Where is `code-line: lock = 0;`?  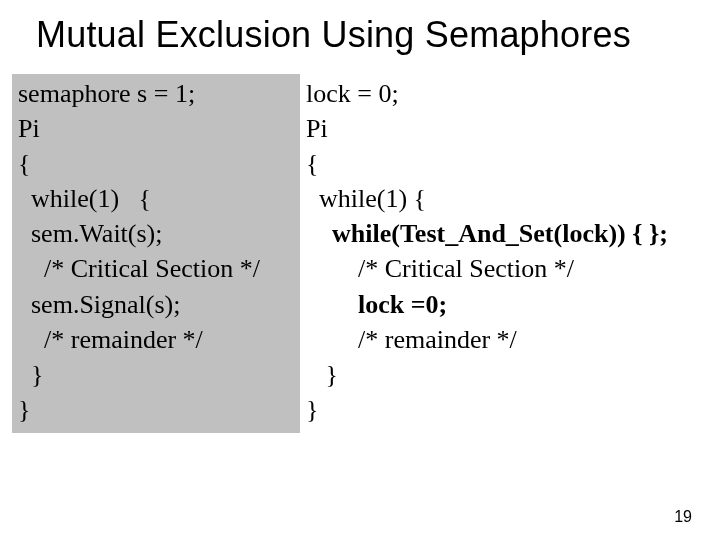
code-line: lock = 0; is located at coordinates (504, 94).